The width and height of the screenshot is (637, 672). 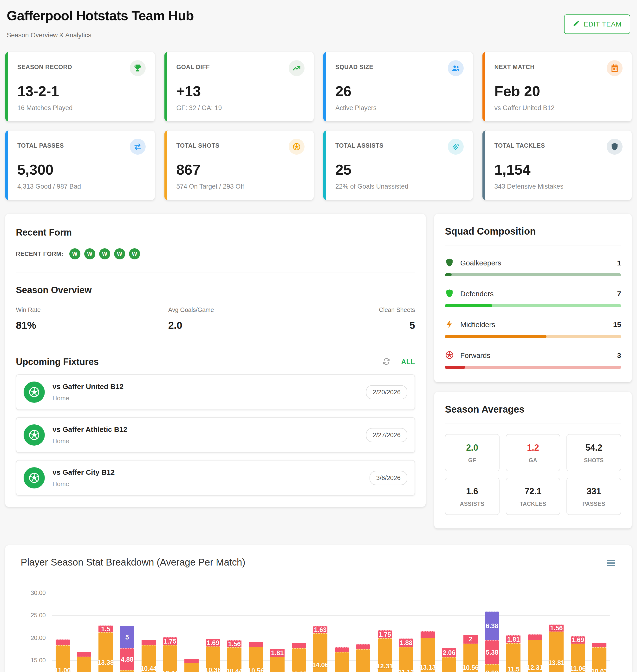 I want to click on bar-segment-value: 10.56, so click(x=471, y=668).